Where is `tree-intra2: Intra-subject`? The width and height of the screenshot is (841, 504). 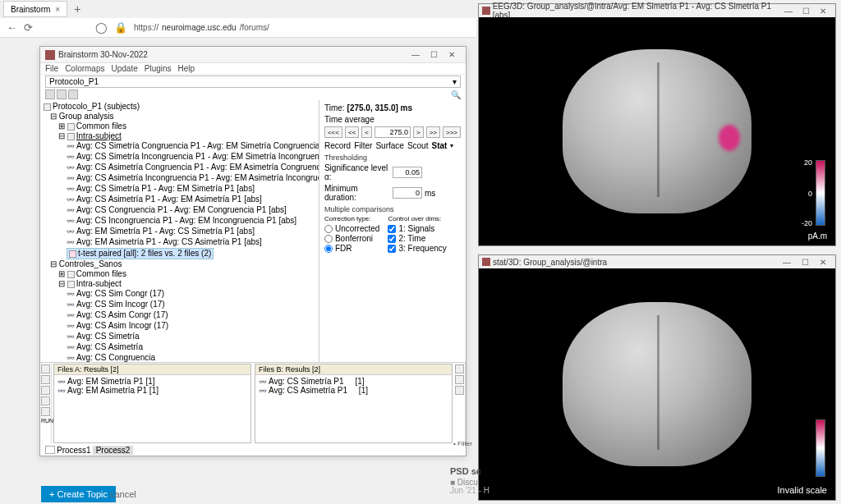
tree-intra2: Intra-subject is located at coordinates (99, 284).